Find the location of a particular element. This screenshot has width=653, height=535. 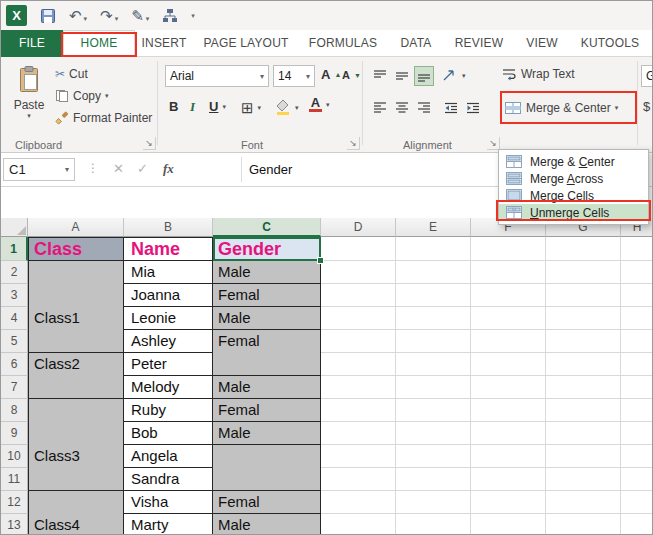

cell-D4 is located at coordinates (358, 318).